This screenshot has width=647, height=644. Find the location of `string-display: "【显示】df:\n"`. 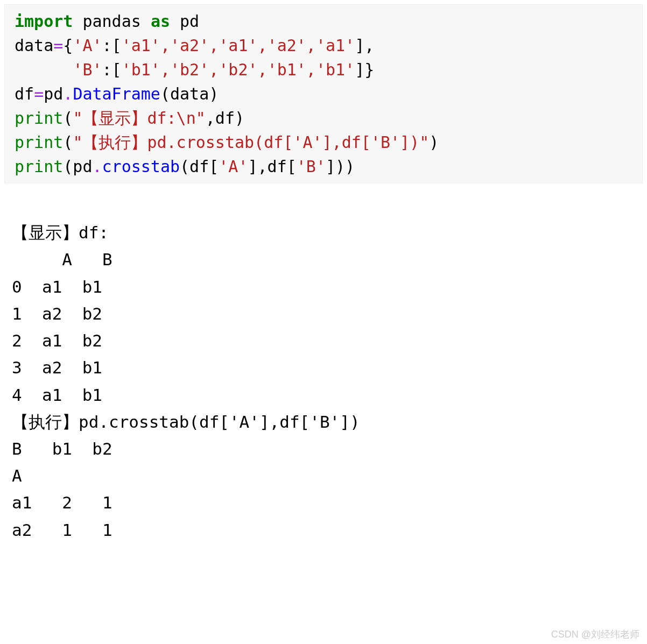

string-display: "【显示】df:\n" is located at coordinates (139, 118).